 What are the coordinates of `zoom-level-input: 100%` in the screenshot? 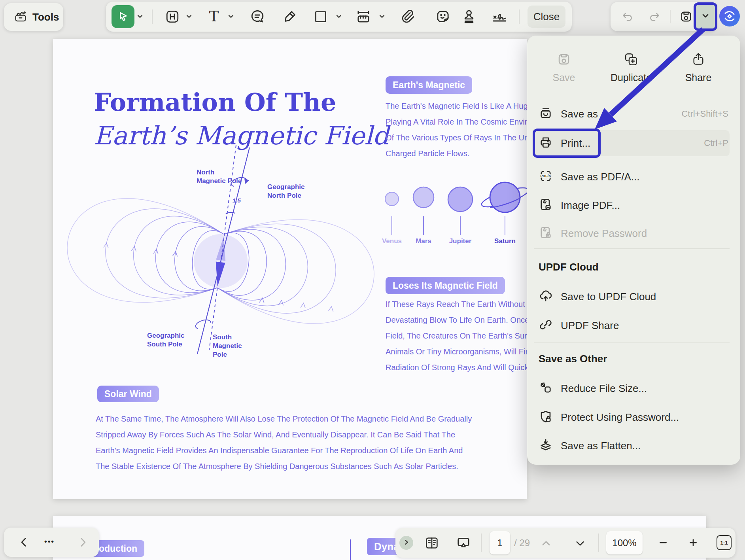 It's located at (624, 543).